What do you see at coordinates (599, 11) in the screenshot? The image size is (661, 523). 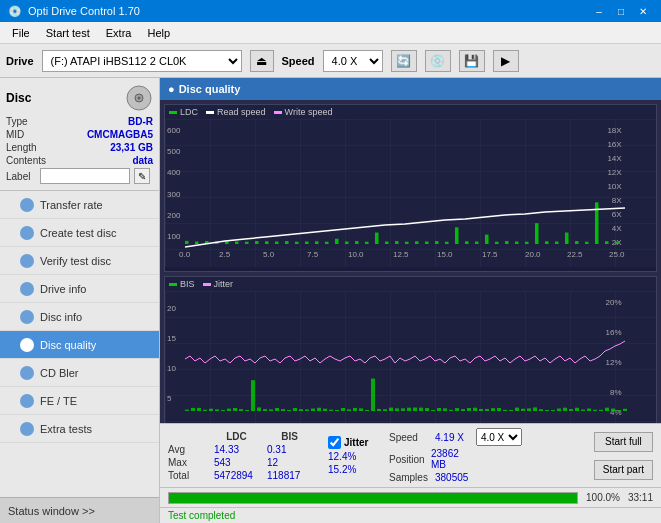 I see `minimize-button: –` at bounding box center [599, 11].